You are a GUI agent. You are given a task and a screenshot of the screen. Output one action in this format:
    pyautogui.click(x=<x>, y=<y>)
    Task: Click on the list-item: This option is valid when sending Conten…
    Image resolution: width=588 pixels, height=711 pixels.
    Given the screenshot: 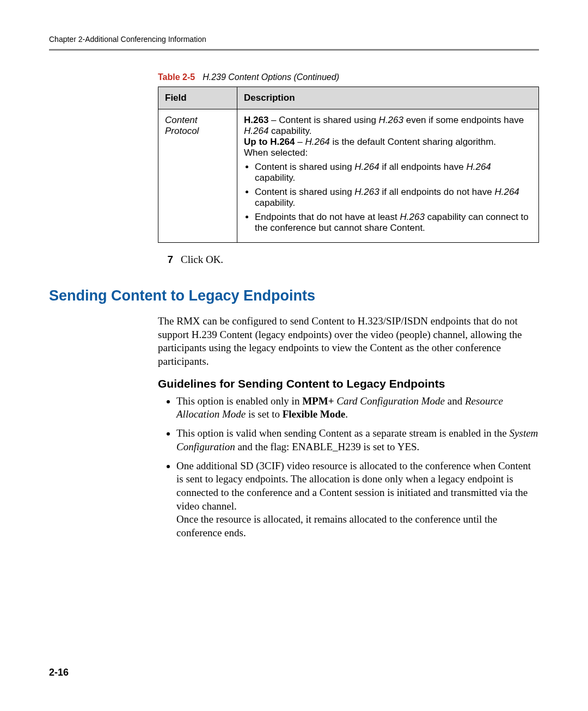 What is the action you would take?
    pyautogui.click(x=358, y=440)
    